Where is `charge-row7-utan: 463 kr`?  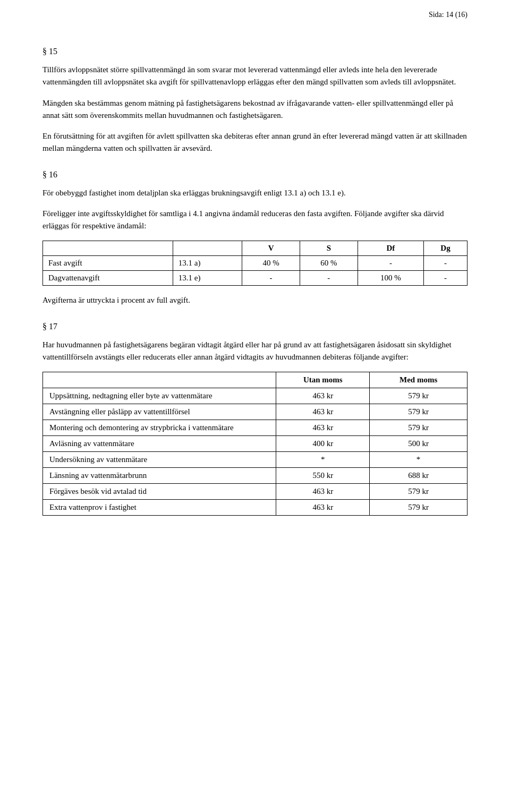
charge-row7-utan: 463 kr is located at coordinates (323, 492).